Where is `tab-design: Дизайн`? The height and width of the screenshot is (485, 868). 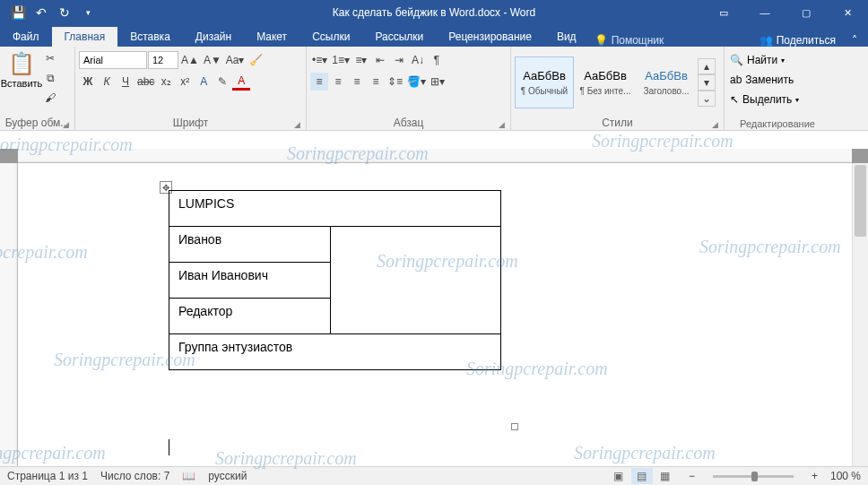 tab-design: Дизайн is located at coordinates (213, 37).